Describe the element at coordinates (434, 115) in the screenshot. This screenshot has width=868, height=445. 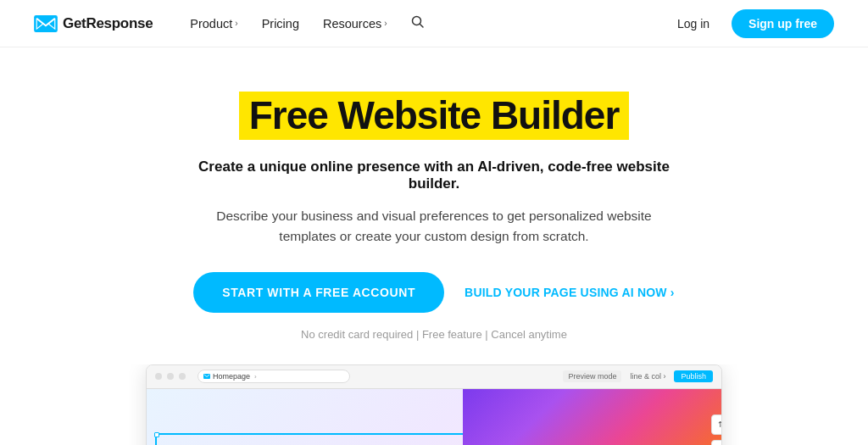
I see `hero-title: Free Website Builder` at that location.